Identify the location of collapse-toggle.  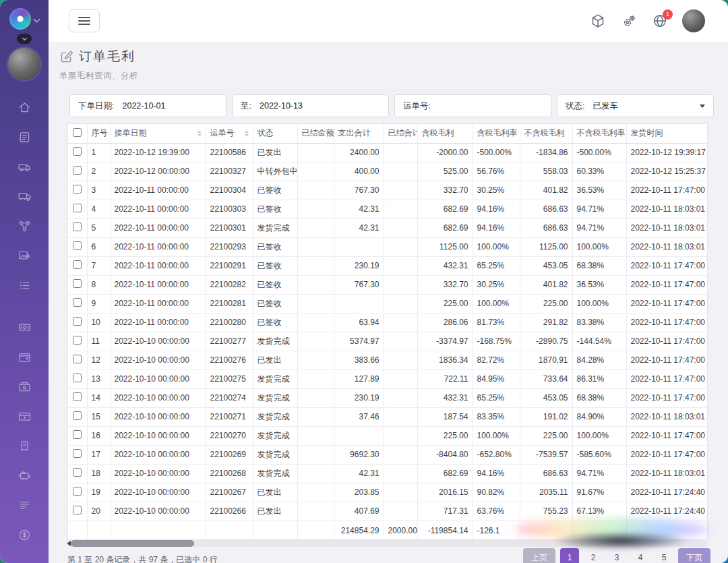
(24, 39).